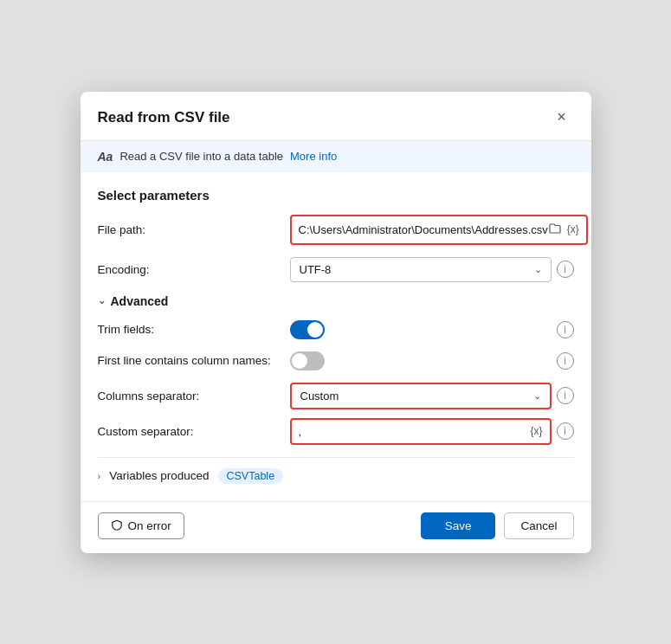 The image size is (671, 644). Describe the element at coordinates (336, 301) in the screenshot. I see `advanced-section-header: ⌄ Advanced` at that location.